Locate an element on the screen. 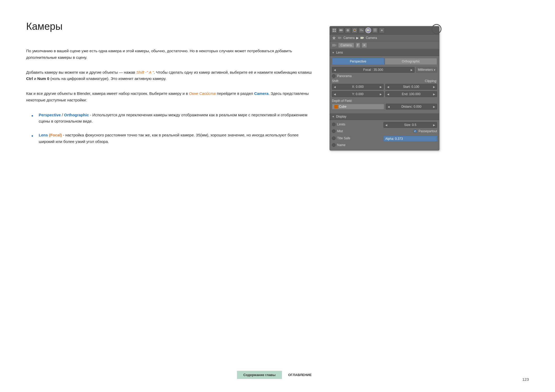  name-label: Name is located at coordinates (341, 145).